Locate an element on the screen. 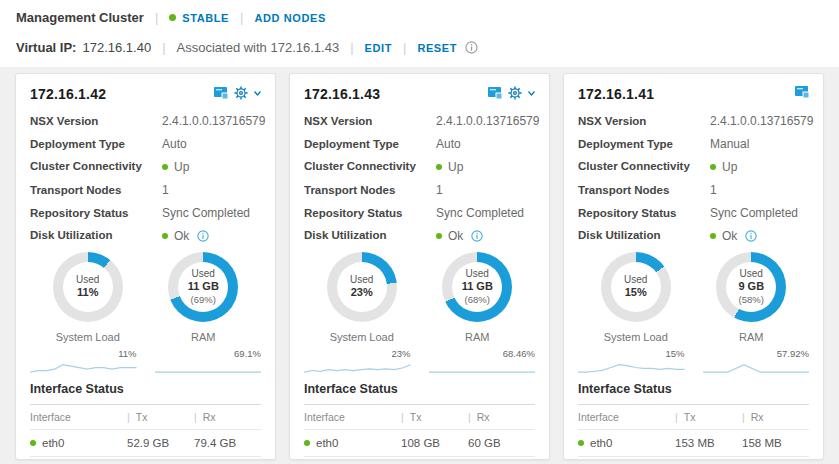 The height and width of the screenshot is (464, 839). field-deployment-type: Deployment Type Manual is located at coordinates (694, 144).